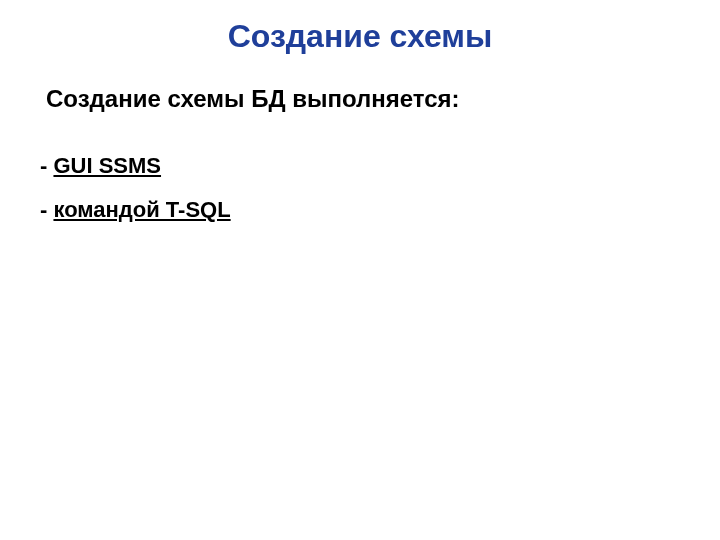  Describe the element at coordinates (360, 210) in the screenshot. I see `bullet-item: - командой T-SQL` at that location.